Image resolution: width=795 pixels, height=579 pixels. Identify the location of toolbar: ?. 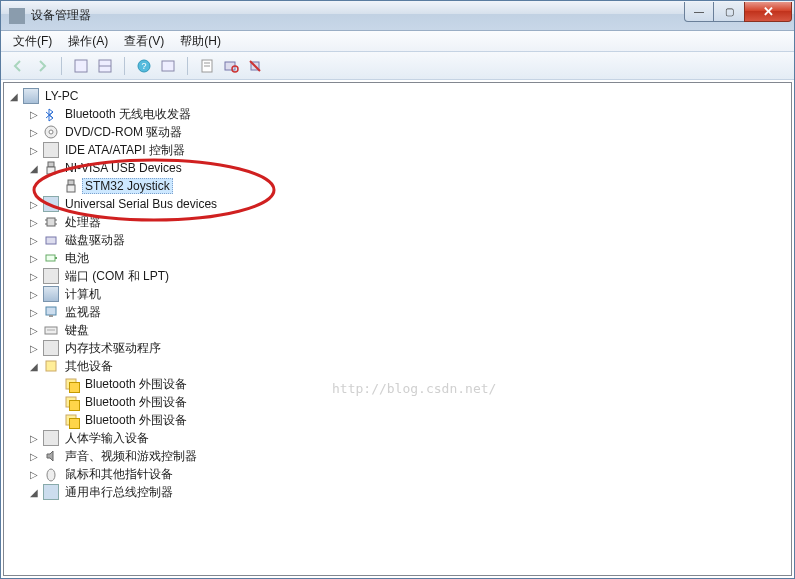
(398, 66).